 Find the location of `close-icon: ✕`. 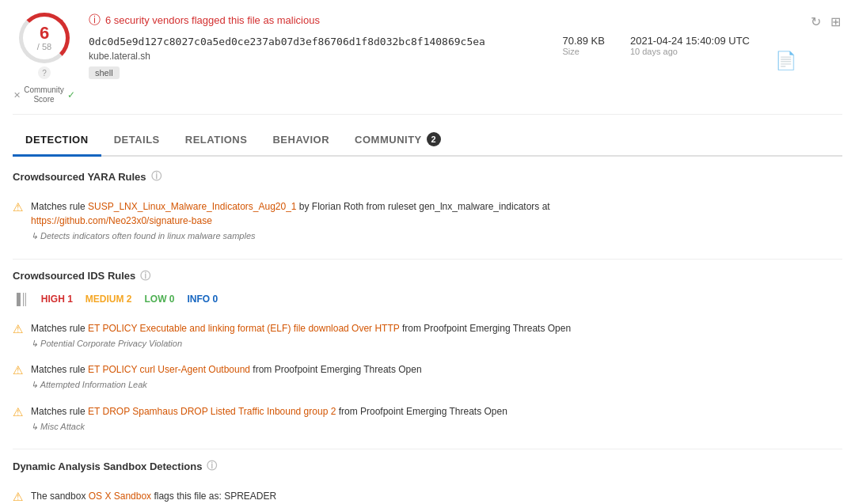

close-icon: ✕ is located at coordinates (17, 95).